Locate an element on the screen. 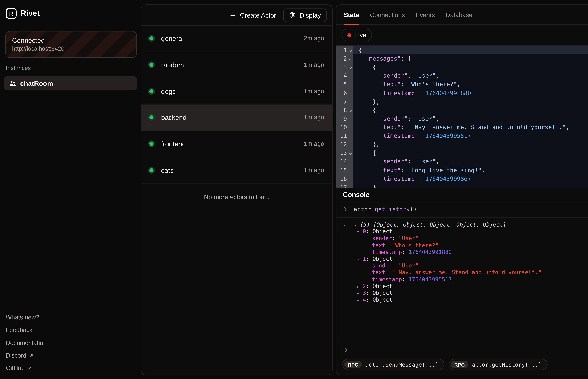  state-toolbar: Live is located at coordinates (462, 35).